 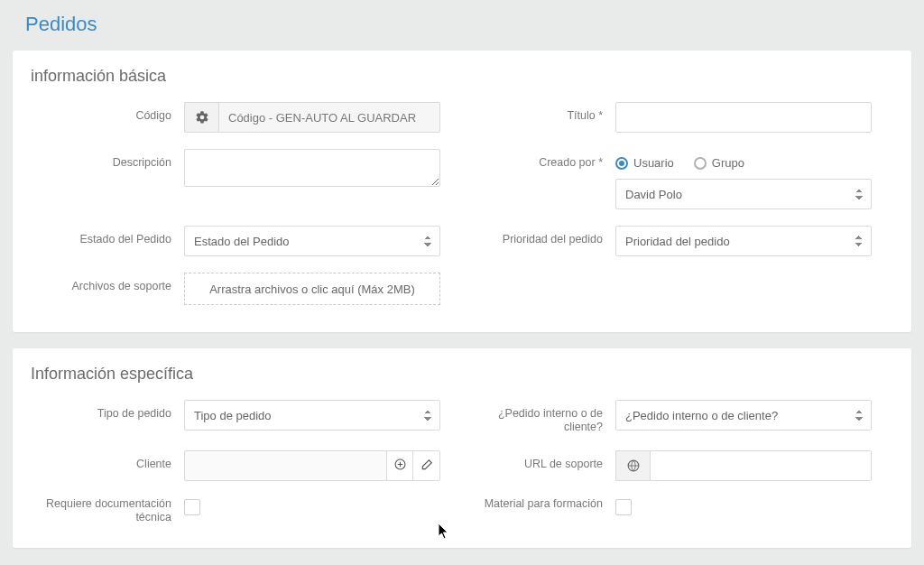 I want to click on dropzone-hint: Arrastra archivos o clic aquí (Máx 2MB), so click(x=312, y=289).